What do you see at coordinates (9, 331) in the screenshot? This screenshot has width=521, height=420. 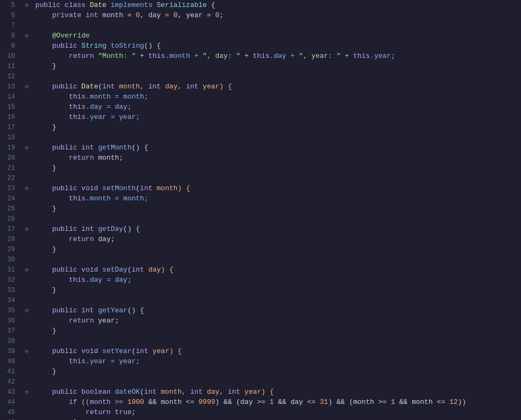 I see `line-number: 37` at bounding box center [9, 331].